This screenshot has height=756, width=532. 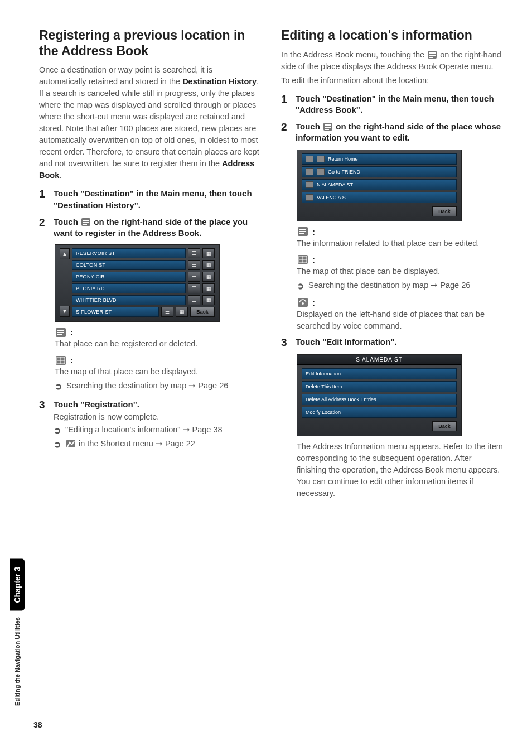 I want to click on right-intro-a: In the Address Book menu, touching the, so click(x=354, y=55).